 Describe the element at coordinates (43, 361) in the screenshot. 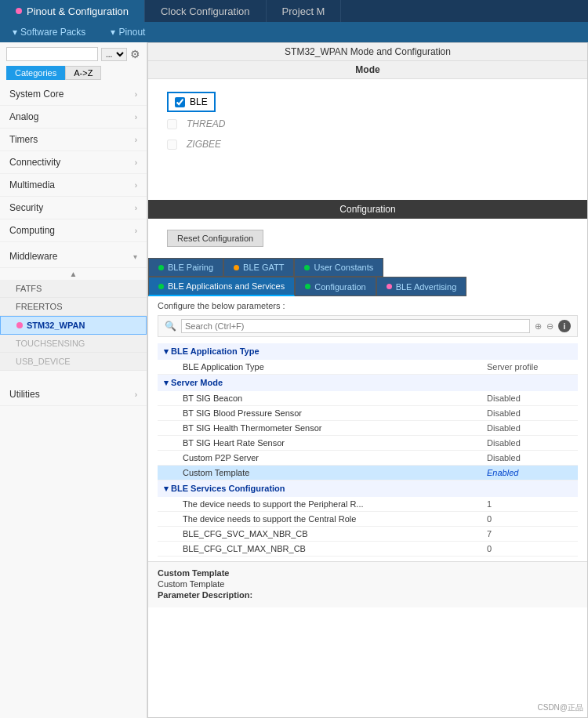

I see `middleware-child-label: USB_DEVICE` at that location.